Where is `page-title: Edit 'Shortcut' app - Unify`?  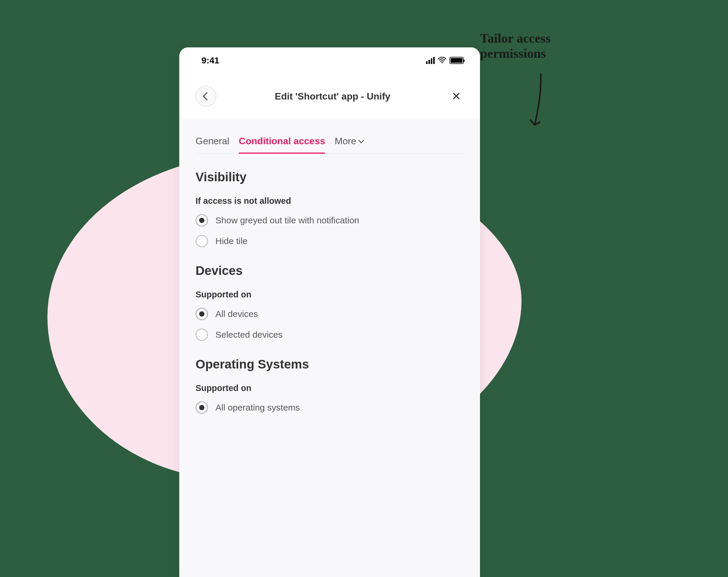 page-title: Edit 'Shortcut' app - Unify is located at coordinates (332, 97).